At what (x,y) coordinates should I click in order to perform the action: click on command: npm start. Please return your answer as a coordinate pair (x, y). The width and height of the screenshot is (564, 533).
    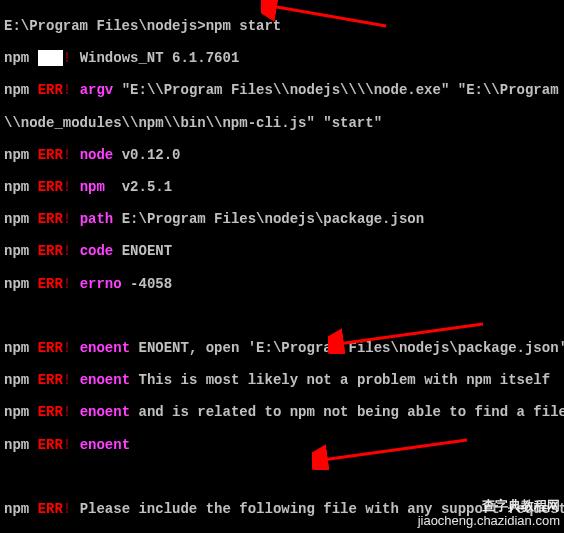
    Looking at the image, I should click on (244, 26).